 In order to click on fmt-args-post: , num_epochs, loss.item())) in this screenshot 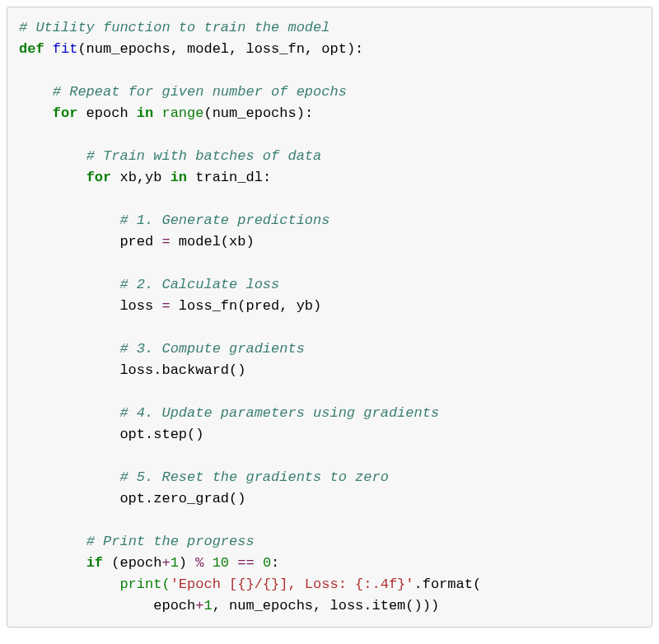, I will do `click(326, 606)`.